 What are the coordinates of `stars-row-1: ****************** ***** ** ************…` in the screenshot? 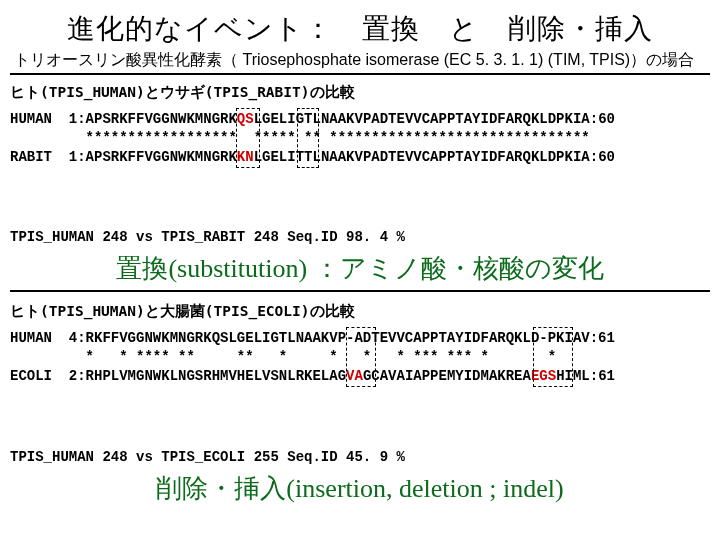 It's located at (300, 138).